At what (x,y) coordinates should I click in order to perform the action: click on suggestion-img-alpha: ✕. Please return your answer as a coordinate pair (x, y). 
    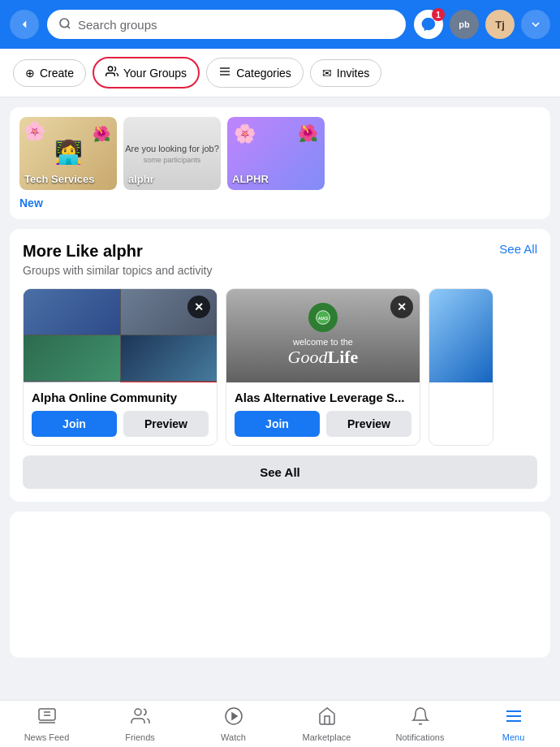
    Looking at the image, I should click on (120, 336).